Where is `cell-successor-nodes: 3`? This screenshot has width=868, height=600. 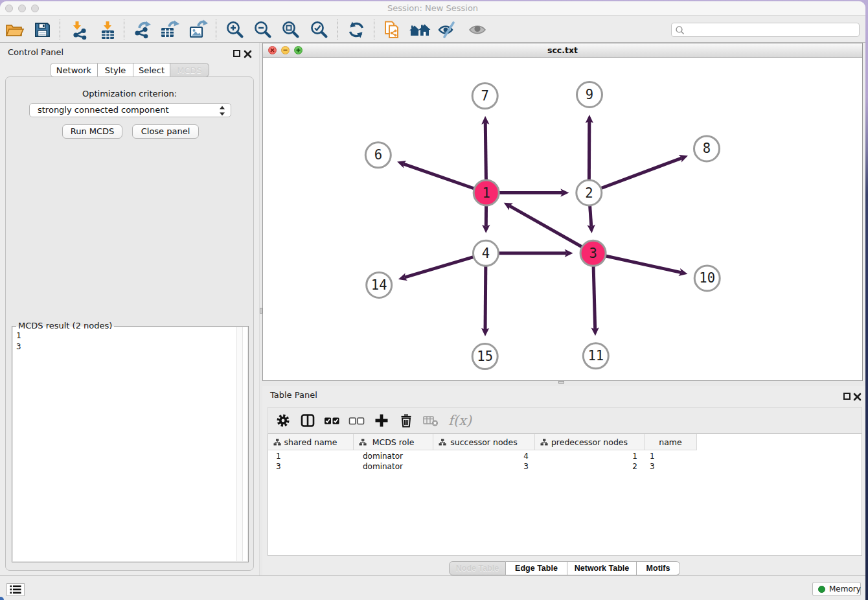 cell-successor-nodes: 3 is located at coordinates (485, 467).